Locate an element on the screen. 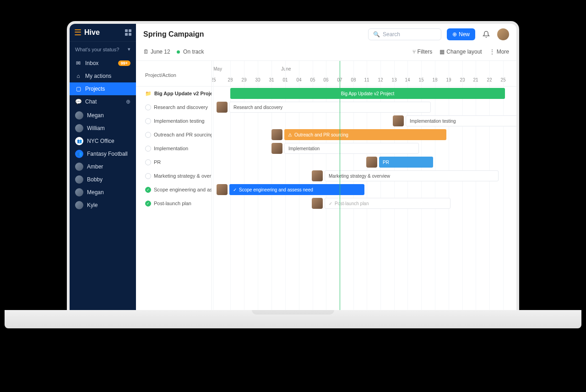  gridline is located at coordinates (213, 185).